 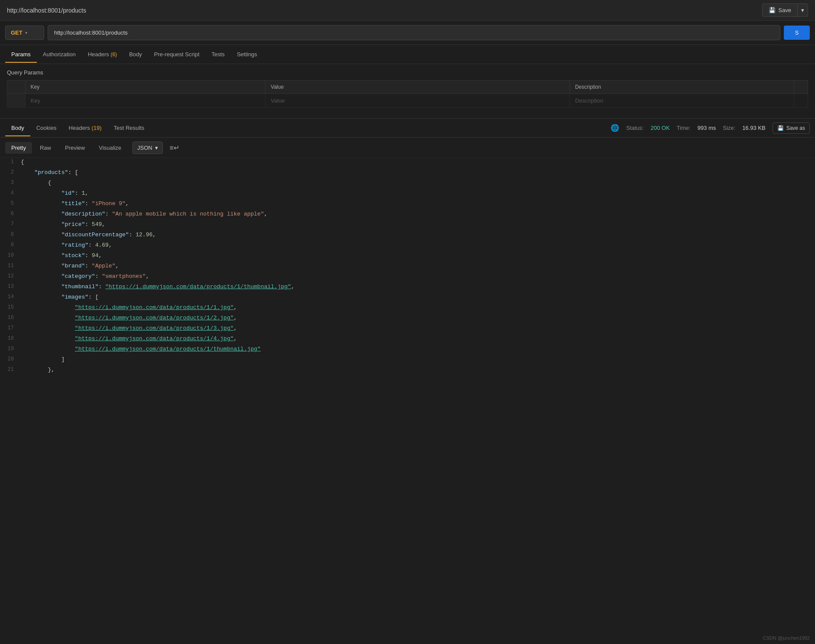 I want to click on code-line-6: 6 "description": "An apple mobile which …, so click(x=408, y=215).